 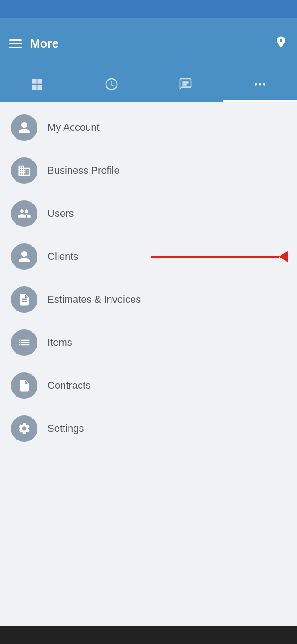 What do you see at coordinates (24, 214) in the screenshot?
I see `users-icon-circle` at bounding box center [24, 214].